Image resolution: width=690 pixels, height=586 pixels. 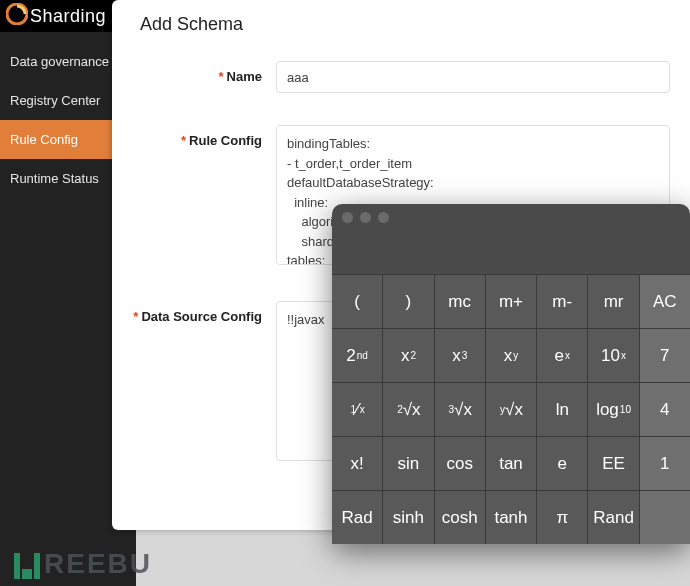 I want to click on label-name: *Name, so click(x=194, y=72).